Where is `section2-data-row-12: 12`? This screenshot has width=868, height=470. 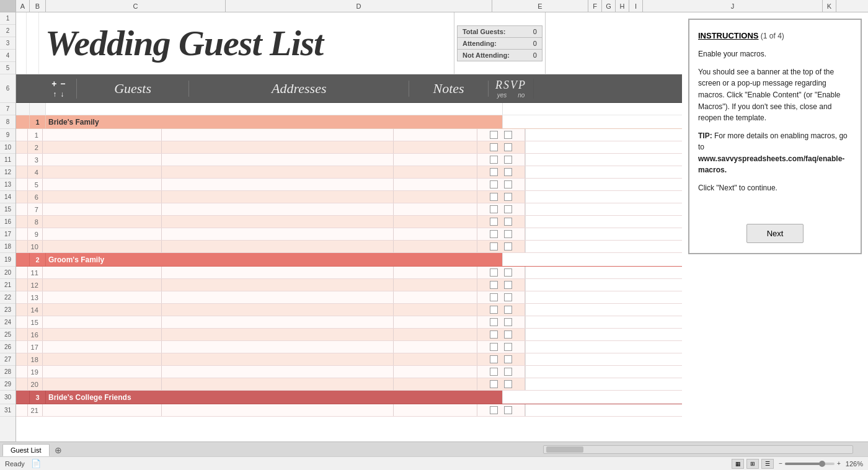 section2-data-row-12: 12 is located at coordinates (349, 285).